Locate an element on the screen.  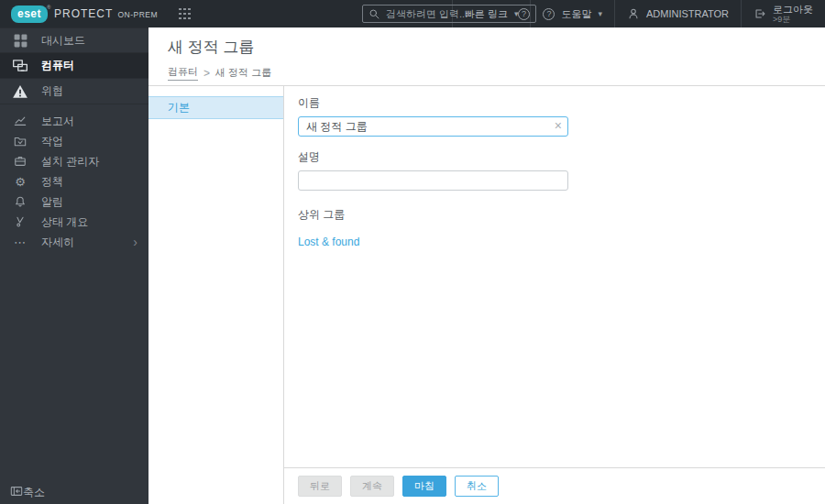
app-grid-icon is located at coordinates (185, 15).